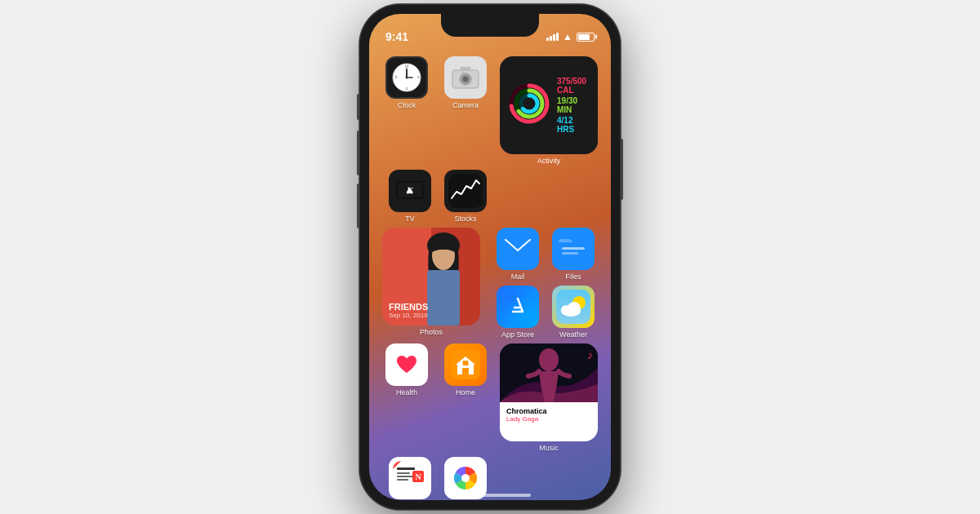 Image resolution: width=980 pixels, height=514 pixels. Describe the element at coordinates (466, 365) in the screenshot. I see `home-app-icon` at that location.